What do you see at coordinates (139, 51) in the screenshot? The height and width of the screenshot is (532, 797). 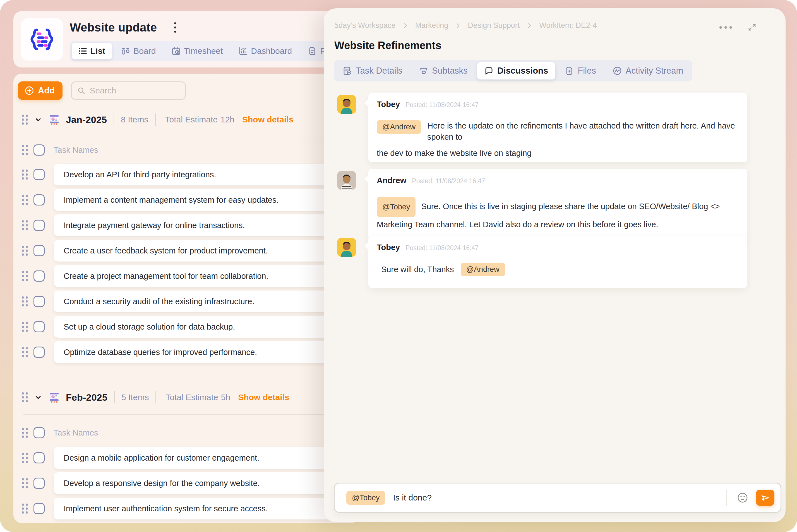 I see `tab-board: Board` at bounding box center [139, 51].